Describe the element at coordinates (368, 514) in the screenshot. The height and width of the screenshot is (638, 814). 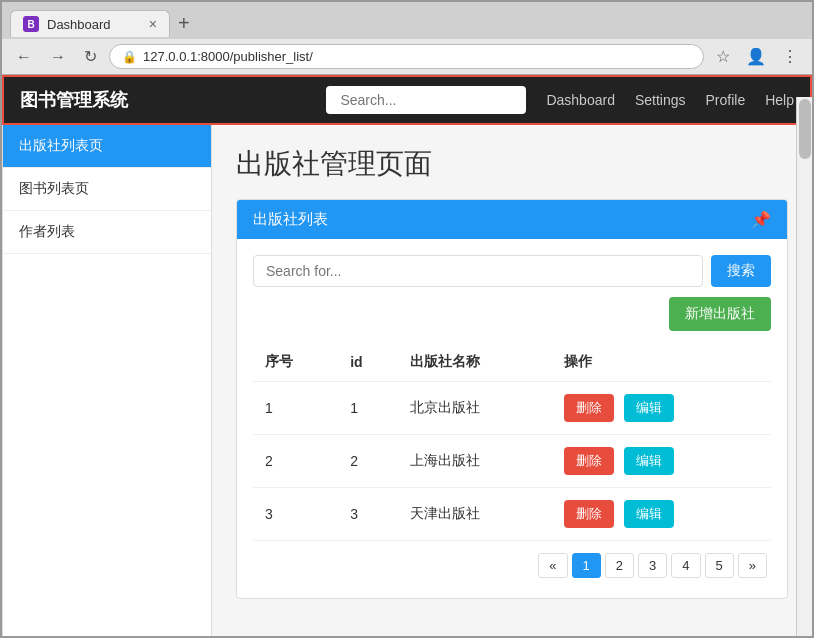
I see `row3-id: 3` at that location.